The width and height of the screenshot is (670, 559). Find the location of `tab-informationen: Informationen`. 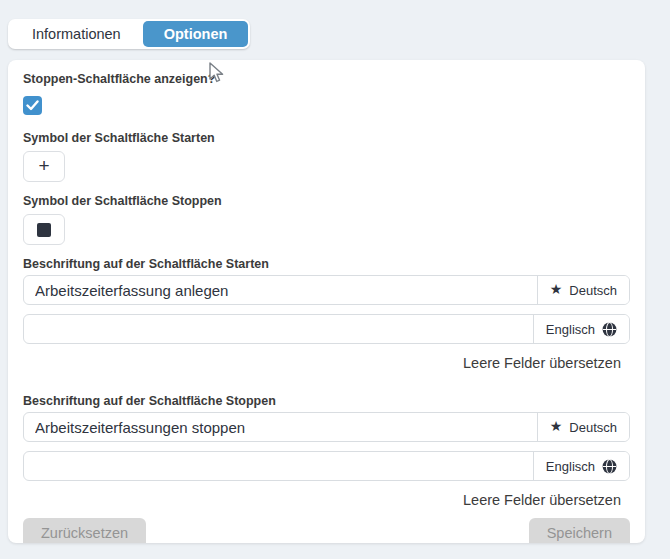

tab-informationen: Informationen is located at coordinates (76, 34).